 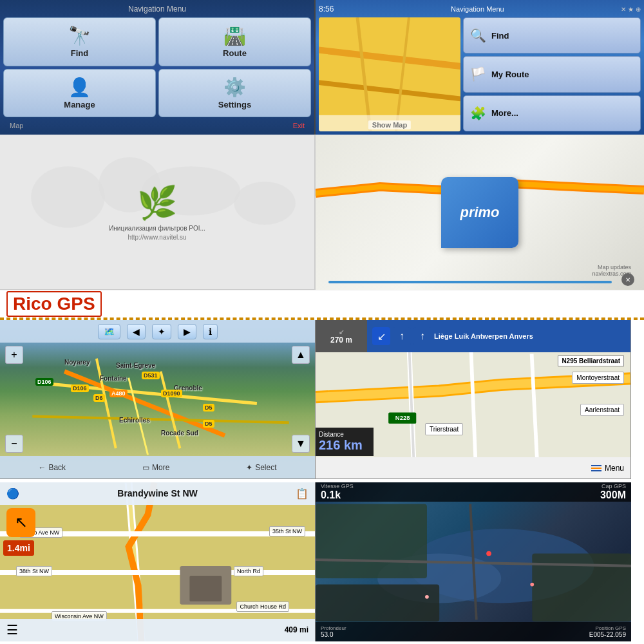 I want to click on road-d531: D531, so click(x=151, y=375).